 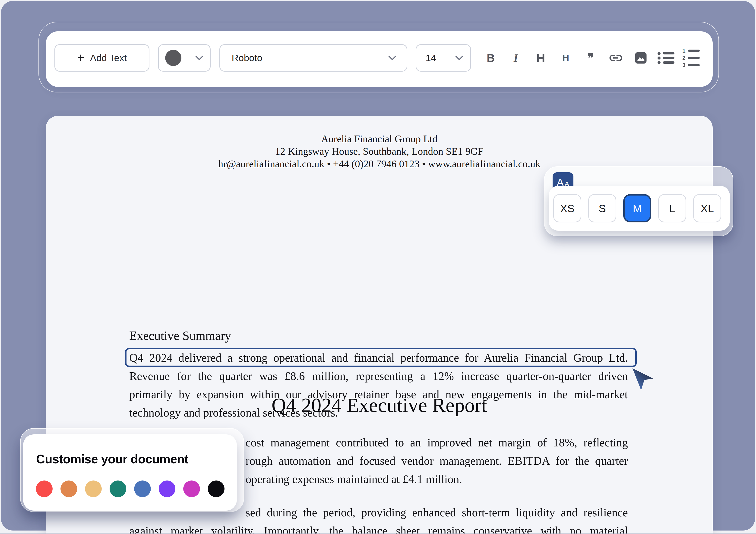 I want to click on colour-swatch-row, so click(x=130, y=489).